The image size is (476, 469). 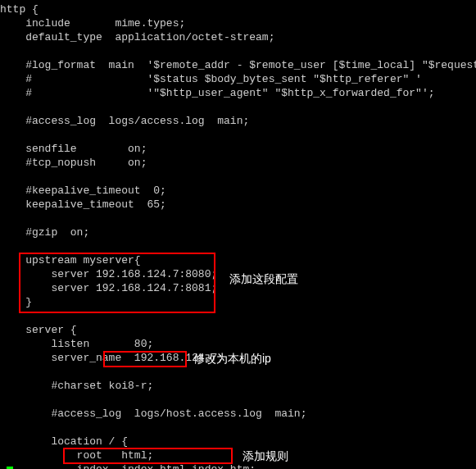 I want to click on code-line: server {, so click(x=39, y=330).